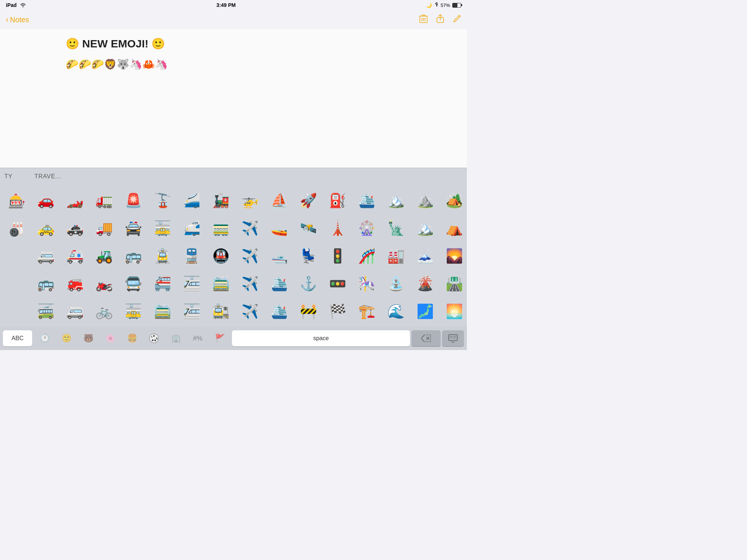 Image resolution: width=747 pixels, height=560 pixels. Describe the element at coordinates (11, 5) in the screenshot. I see `carrier-label: iPad` at that location.